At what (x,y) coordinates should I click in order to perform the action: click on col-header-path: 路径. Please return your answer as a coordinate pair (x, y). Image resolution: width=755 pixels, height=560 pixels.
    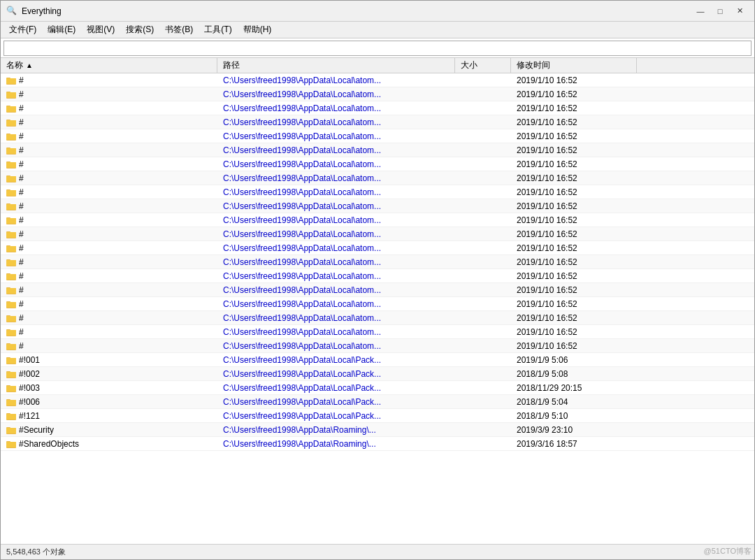
    Looking at the image, I should click on (336, 66).